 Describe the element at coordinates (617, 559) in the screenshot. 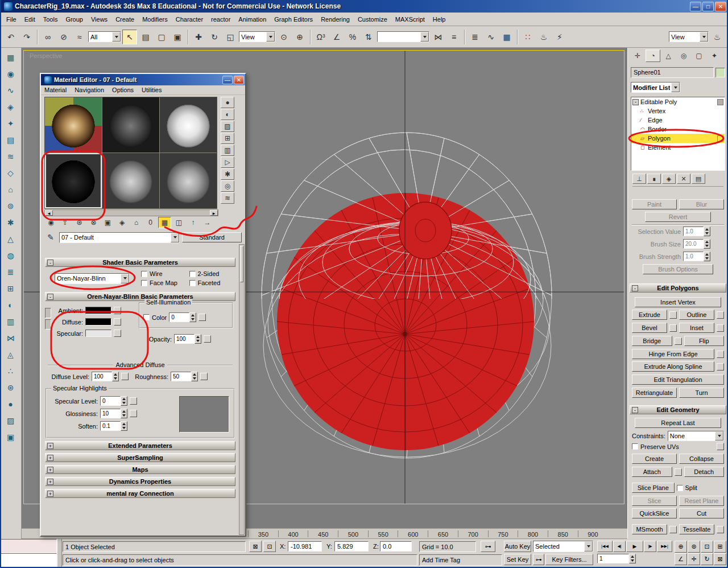

I see `current-frame-spinner: 1` at that location.